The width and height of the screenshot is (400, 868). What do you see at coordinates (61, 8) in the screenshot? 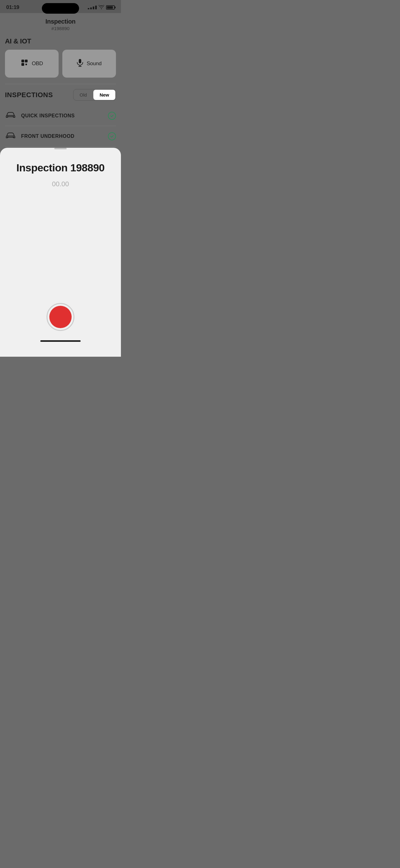
I see `dynamic-island` at bounding box center [61, 8].